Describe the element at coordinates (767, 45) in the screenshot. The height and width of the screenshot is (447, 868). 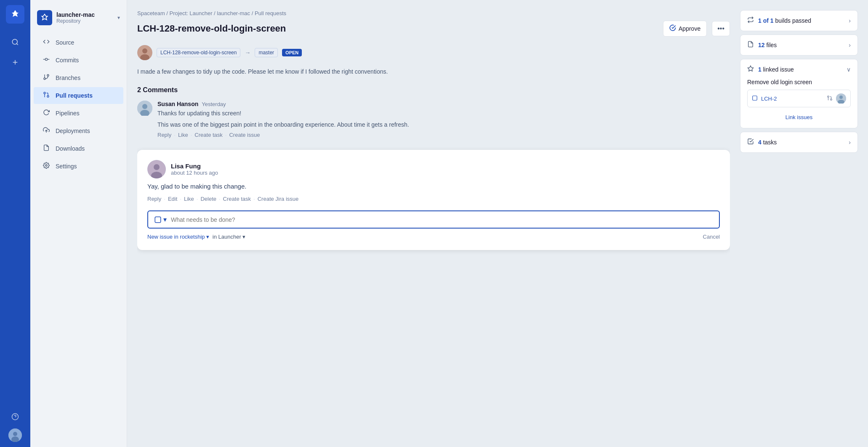
I see `files-text: 12 files` at that location.